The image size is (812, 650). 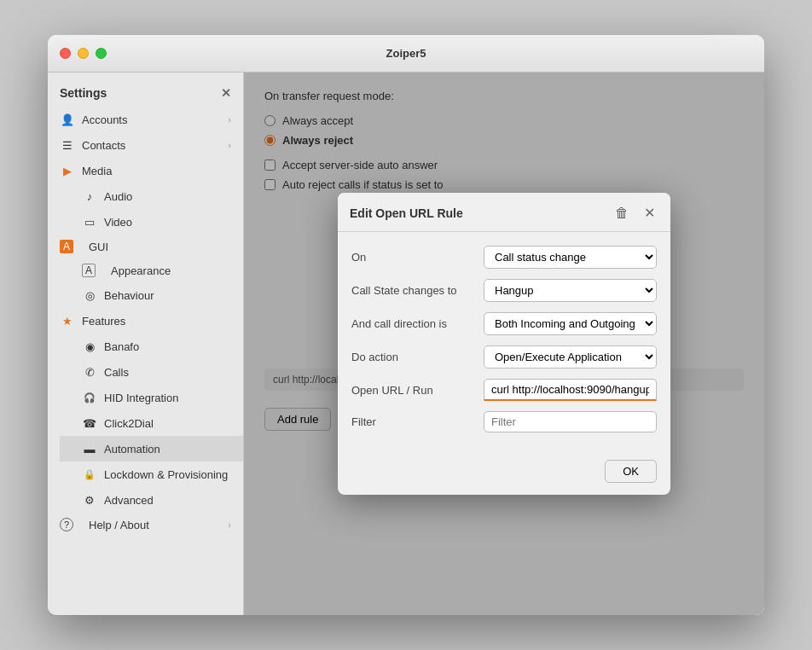 What do you see at coordinates (152, 449) in the screenshot?
I see `sidebar-item-automation: ▬ Automation` at bounding box center [152, 449].